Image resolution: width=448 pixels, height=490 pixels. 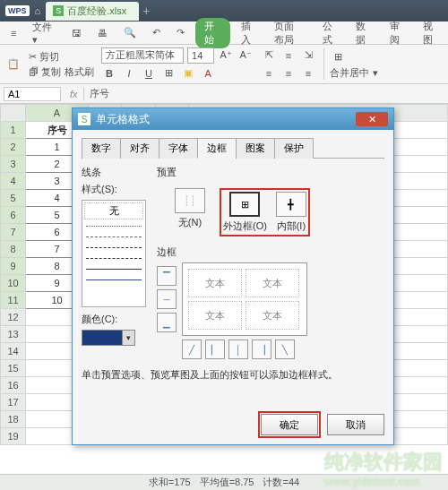 What do you see at coordinates (430, 33) in the screenshot?
I see `tab-view: 视图` at bounding box center [430, 33].